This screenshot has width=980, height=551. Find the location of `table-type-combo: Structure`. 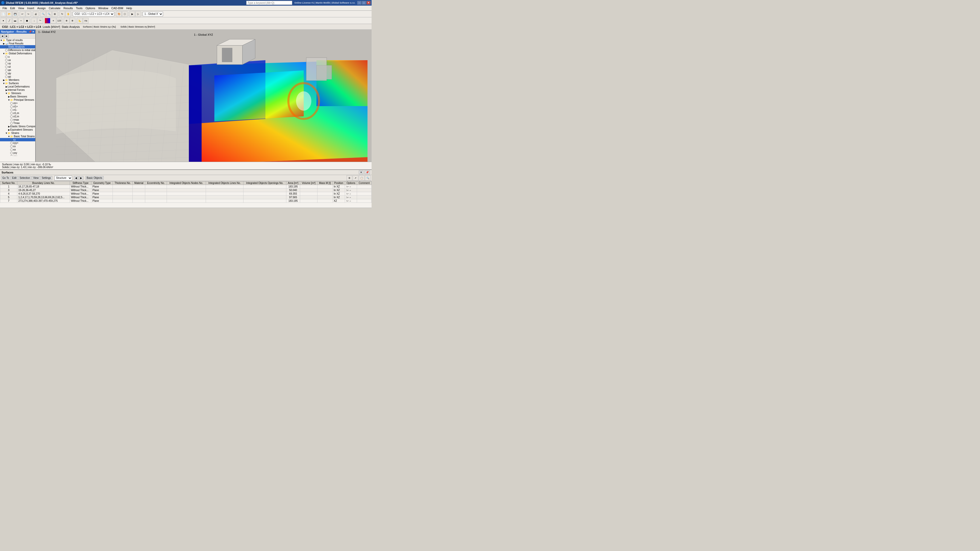

table-type-combo: Structure is located at coordinates (63, 178).